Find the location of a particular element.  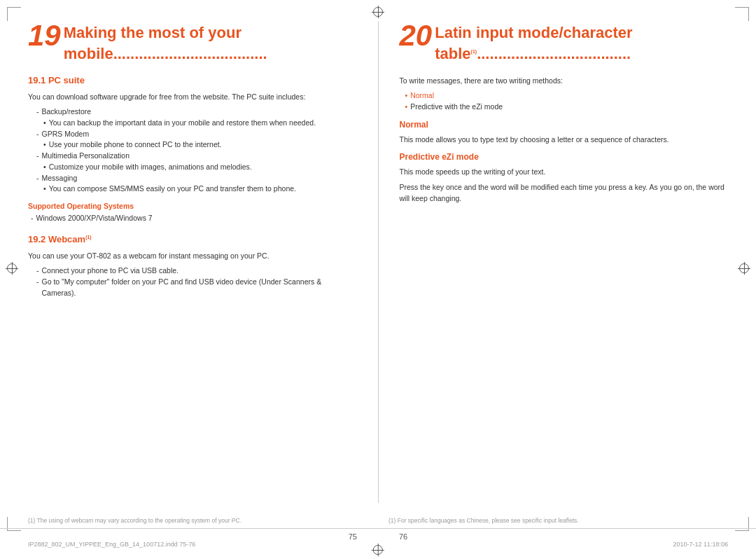

predictive-body2: Press the key once and the word will be … is located at coordinates (564, 193).